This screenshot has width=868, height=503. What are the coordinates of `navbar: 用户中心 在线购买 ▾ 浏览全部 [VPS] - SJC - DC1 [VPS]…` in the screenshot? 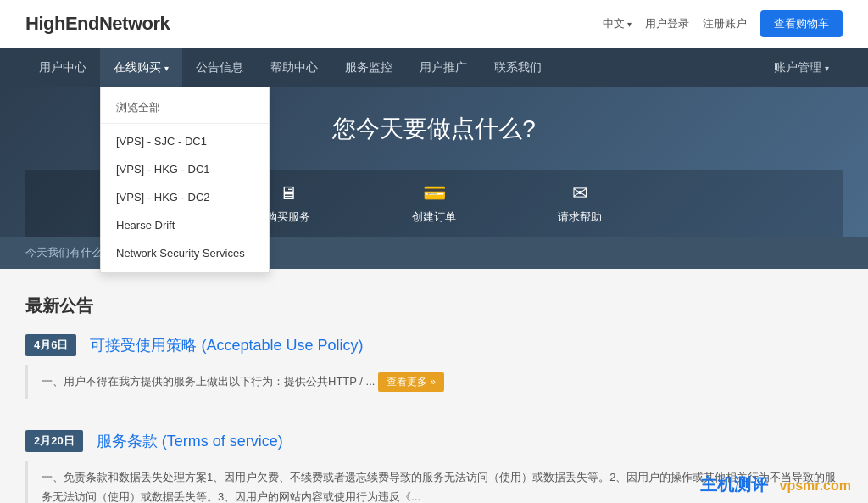 It's located at (434, 68).